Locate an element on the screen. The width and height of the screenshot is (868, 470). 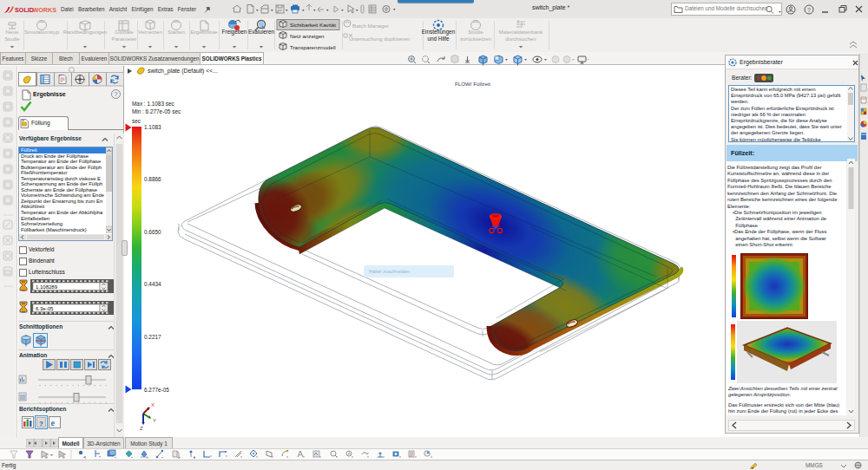
svg-text: und Hilfe is located at coordinates (438, 38).